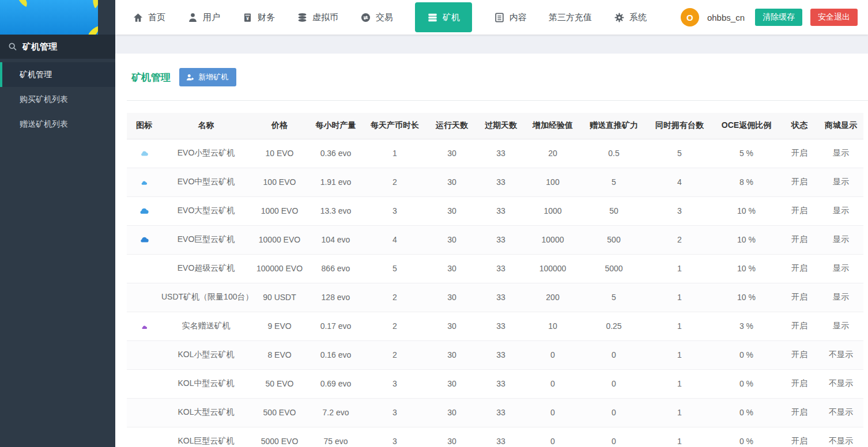 This screenshot has height=447, width=868. What do you see at coordinates (280, 153) in the screenshot?
I see `cell-price: 10 EVO` at bounding box center [280, 153].